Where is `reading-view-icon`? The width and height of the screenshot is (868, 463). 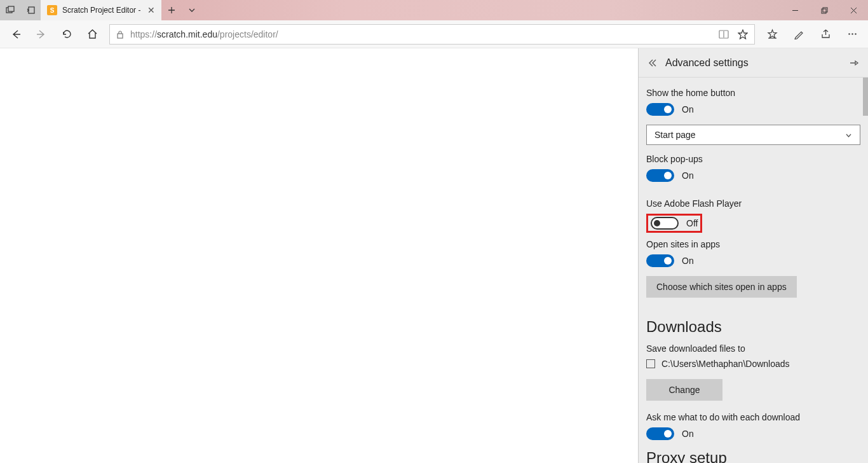
reading-view-icon is located at coordinates (724, 34).